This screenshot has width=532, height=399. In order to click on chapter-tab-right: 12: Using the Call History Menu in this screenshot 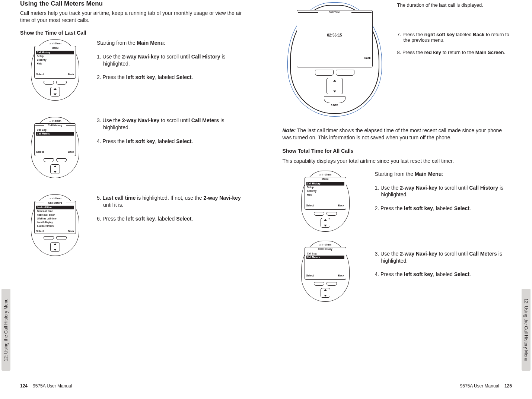, I will do `click(526, 330)`.